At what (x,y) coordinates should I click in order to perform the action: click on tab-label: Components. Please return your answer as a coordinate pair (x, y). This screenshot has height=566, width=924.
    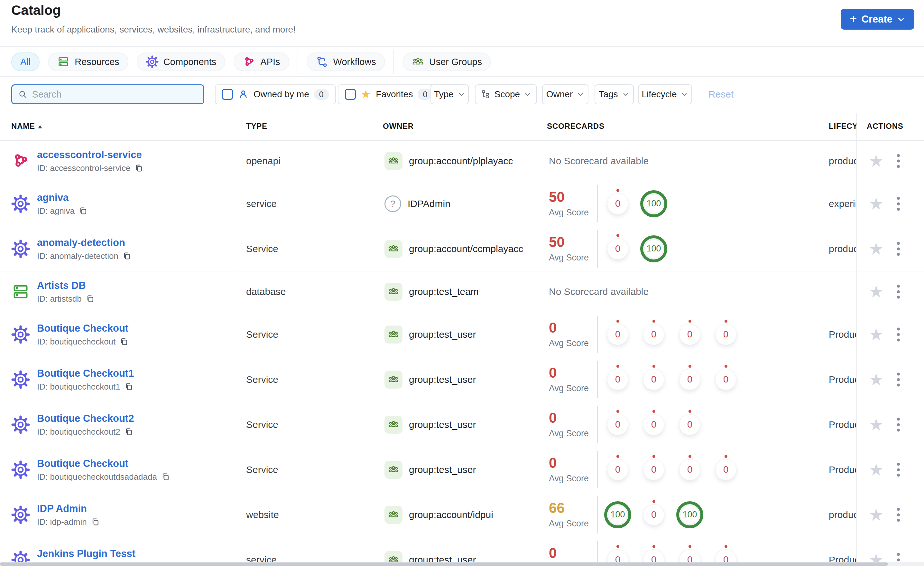
    Looking at the image, I should click on (190, 62).